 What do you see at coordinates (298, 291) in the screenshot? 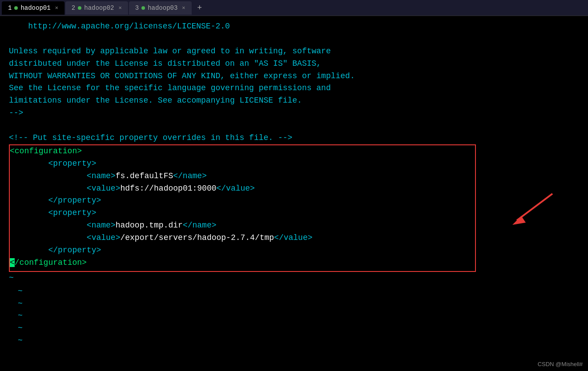
I see `tilde-1: ~` at bounding box center [298, 291].